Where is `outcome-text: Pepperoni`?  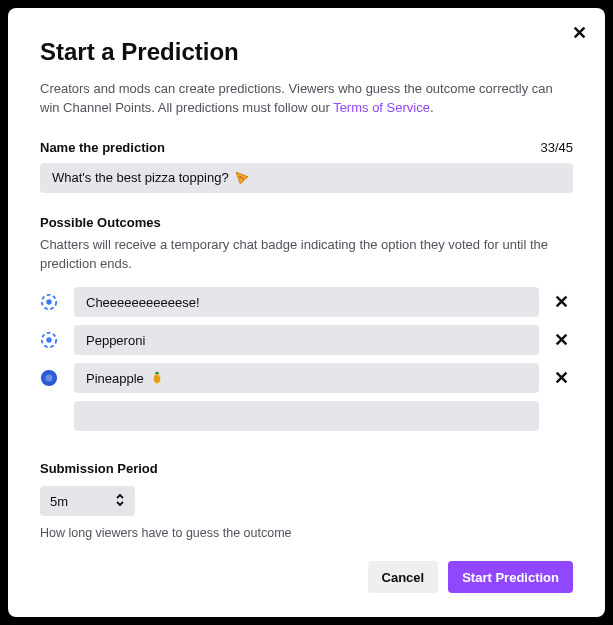 outcome-text: Pepperoni is located at coordinates (116, 340).